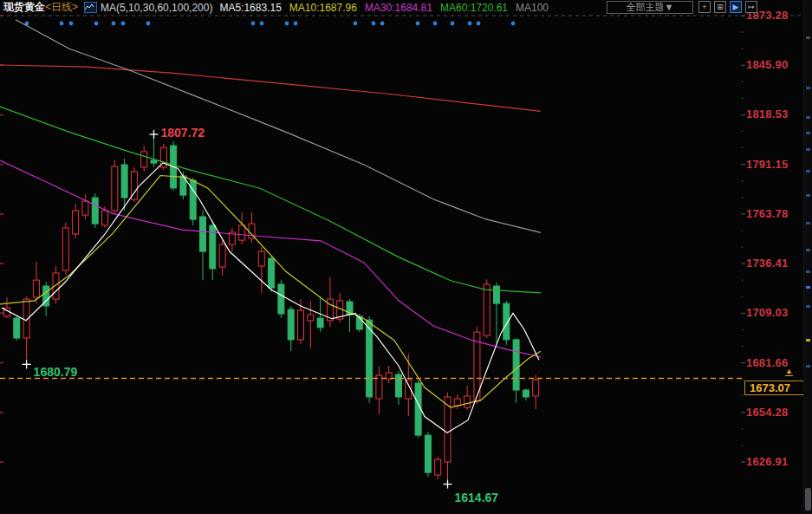 Image resolution: width=812 pixels, height=514 pixels. What do you see at coordinates (767, 213) in the screenshot?
I see `price-axis-label: 1763.78` at bounding box center [767, 213].